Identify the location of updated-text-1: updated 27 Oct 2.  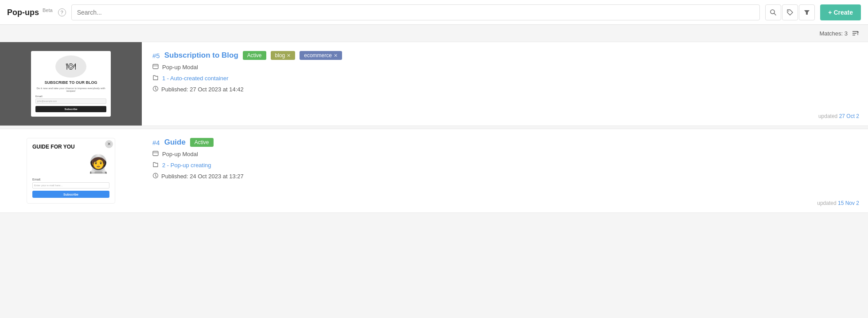
(839, 116).